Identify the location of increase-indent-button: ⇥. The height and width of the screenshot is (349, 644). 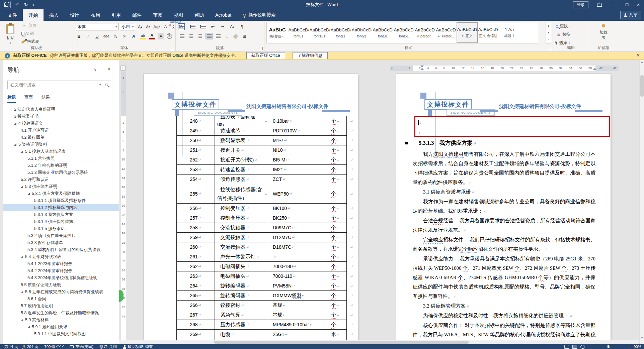
(223, 26).